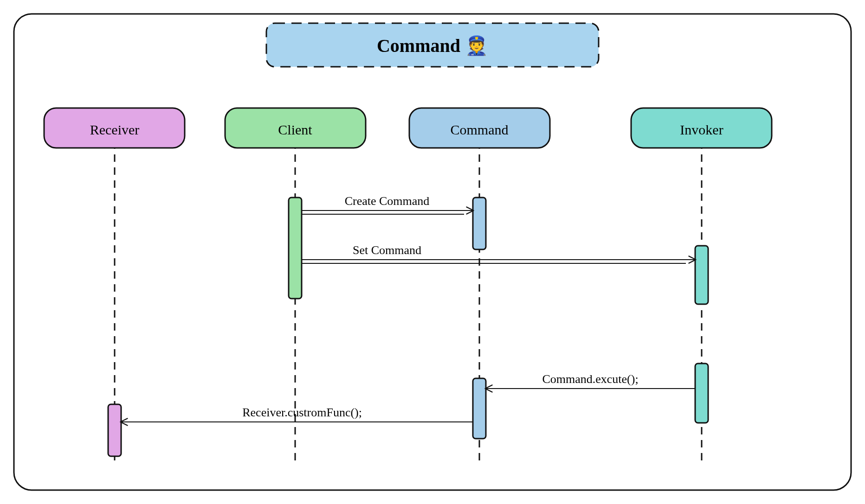 The height and width of the screenshot is (504, 865). Describe the element at coordinates (295, 248) in the screenshot. I see `activation-client` at that location.